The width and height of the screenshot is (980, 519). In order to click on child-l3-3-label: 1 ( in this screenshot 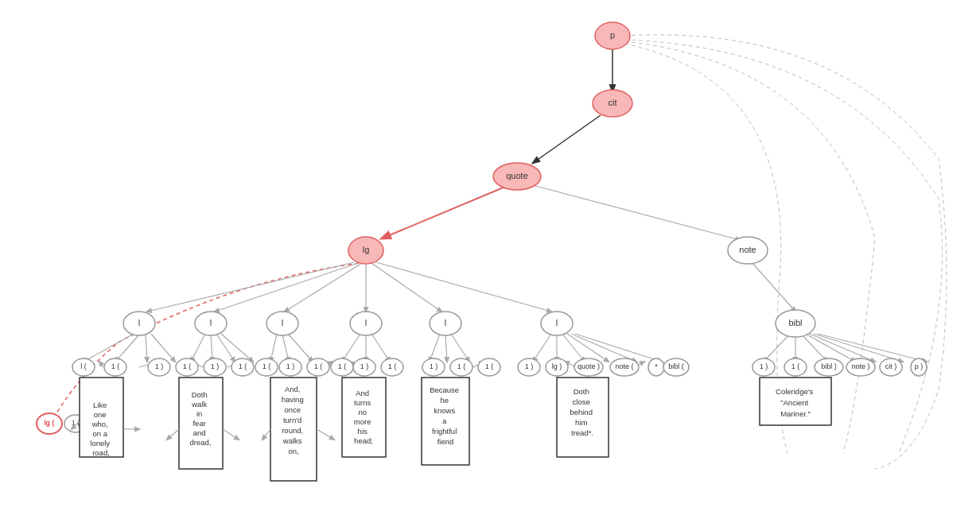, I will do `click(342, 366)`.